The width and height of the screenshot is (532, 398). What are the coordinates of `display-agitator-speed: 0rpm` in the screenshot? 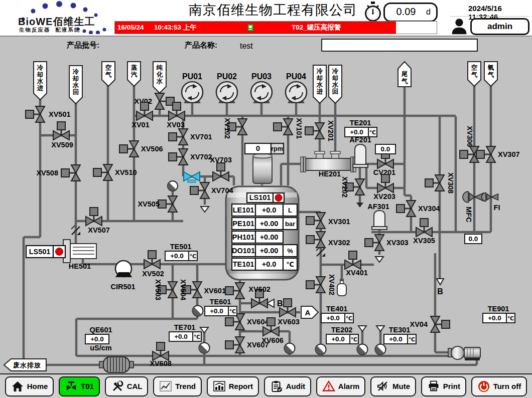 It's located at (264, 148).